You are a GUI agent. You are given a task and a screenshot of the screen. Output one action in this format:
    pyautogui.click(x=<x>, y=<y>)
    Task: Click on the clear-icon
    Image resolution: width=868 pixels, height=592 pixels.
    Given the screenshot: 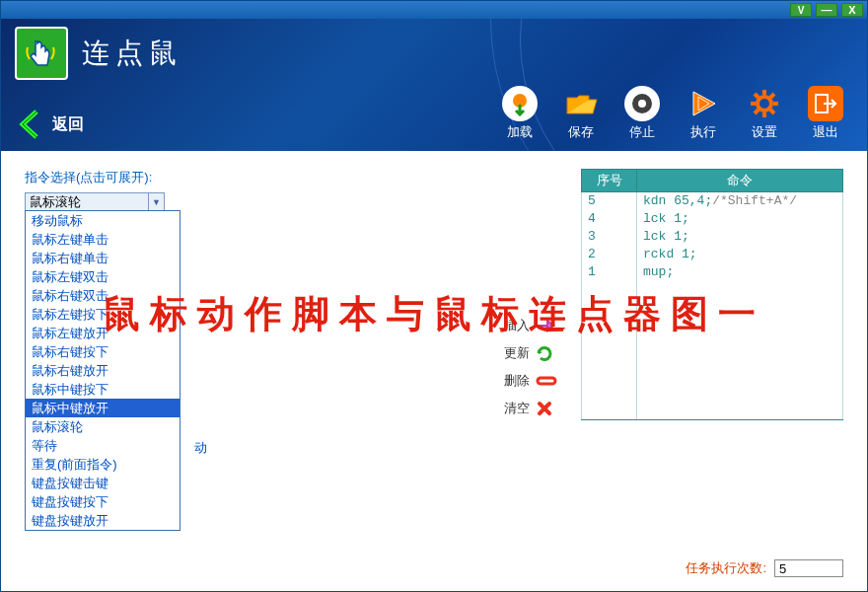 What is the action you would take?
    pyautogui.click(x=544, y=408)
    